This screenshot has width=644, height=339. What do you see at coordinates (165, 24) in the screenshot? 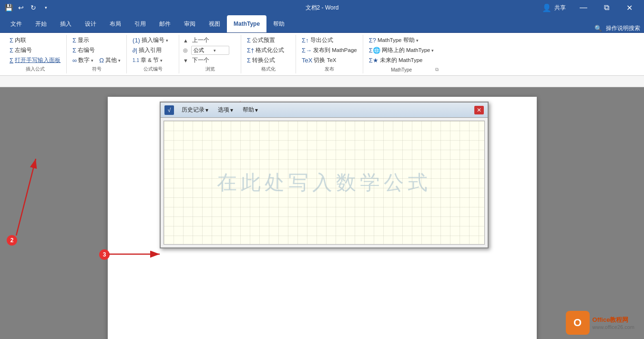
I see `tab-mailings: 邮件` at bounding box center [165, 24].